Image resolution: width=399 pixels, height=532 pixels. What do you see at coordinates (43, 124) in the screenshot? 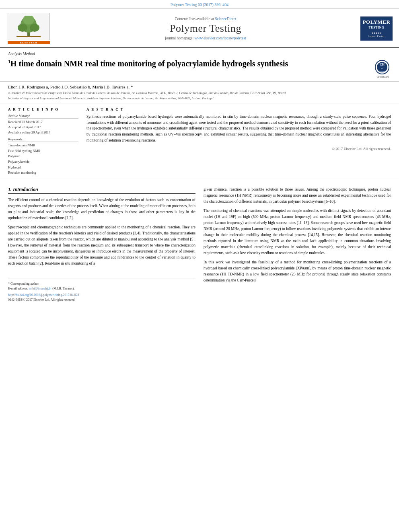
I see `article-history: Article history: Received 23 March 2017 …` at bounding box center [43, 124].